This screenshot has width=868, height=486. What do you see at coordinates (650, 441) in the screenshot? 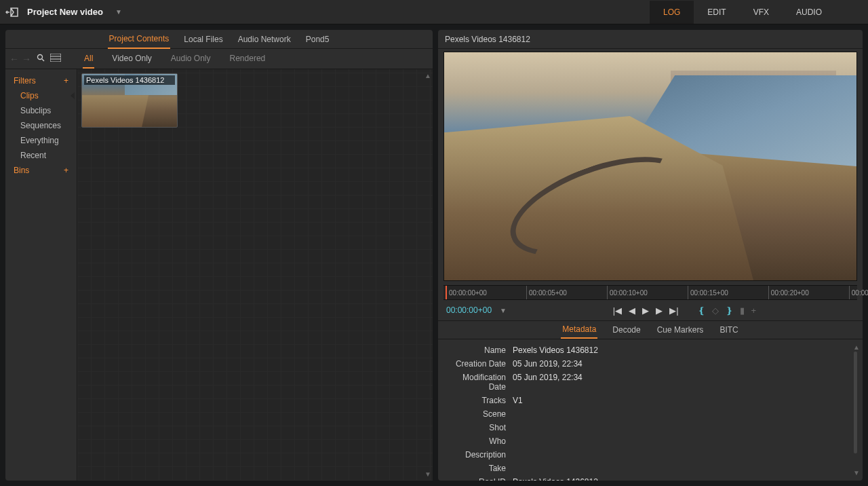
I see `metadata-row: Who` at bounding box center [650, 441].